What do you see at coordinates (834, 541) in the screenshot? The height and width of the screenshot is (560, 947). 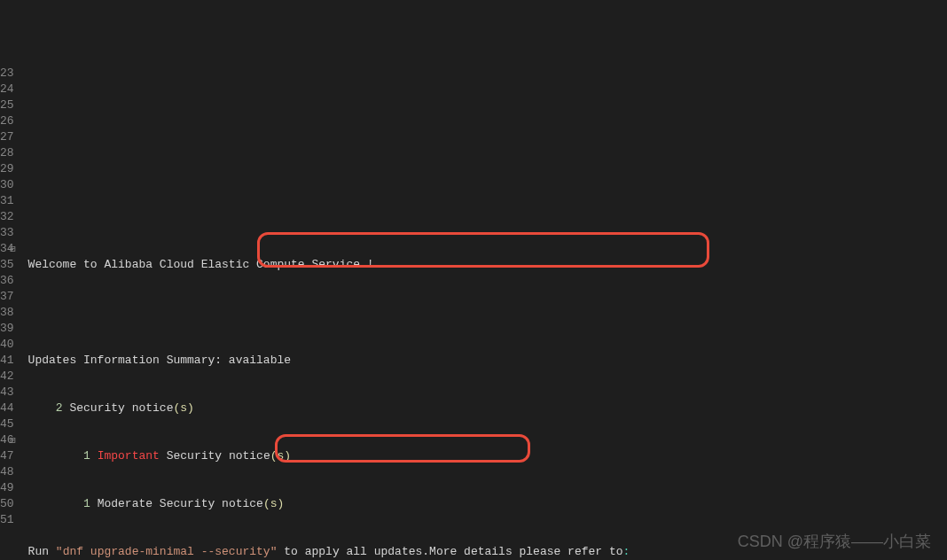 I see `watermark: CSDN @程序猿——小白菜` at bounding box center [834, 541].